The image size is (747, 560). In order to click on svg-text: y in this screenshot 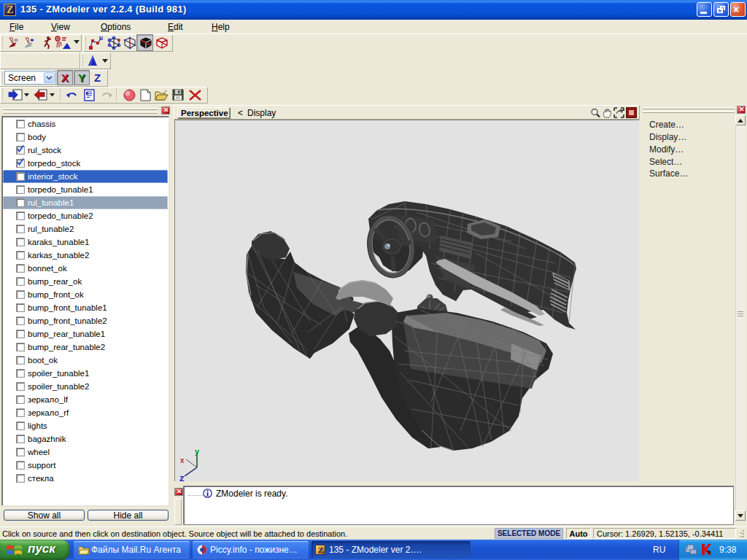, I will do `click(197, 451)`.